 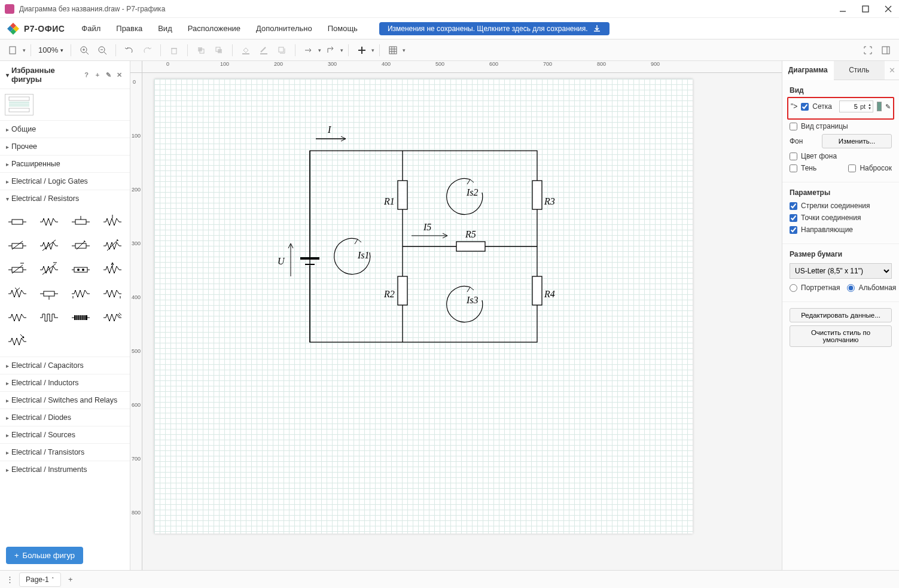 I want to click on cat-instruments: ▸Electrical / Instruments, so click(x=65, y=469).